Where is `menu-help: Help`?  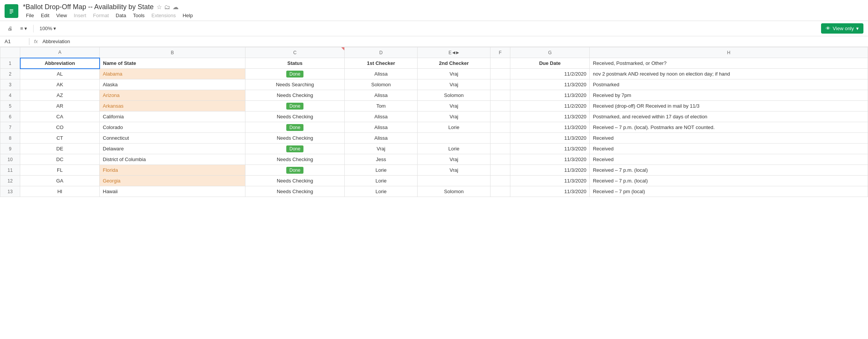 menu-help: Help is located at coordinates (188, 15).